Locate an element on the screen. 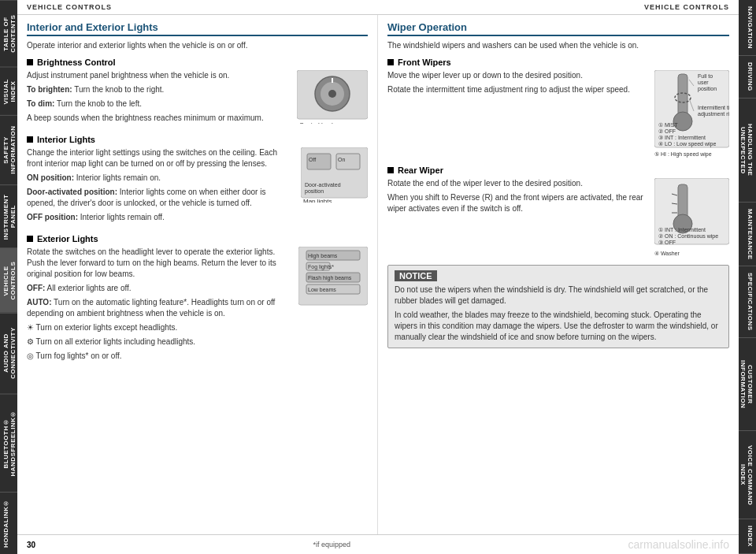 The height and width of the screenshot is (554, 756). sidebar-tab-driving: DRIVING is located at coordinates (747, 77).